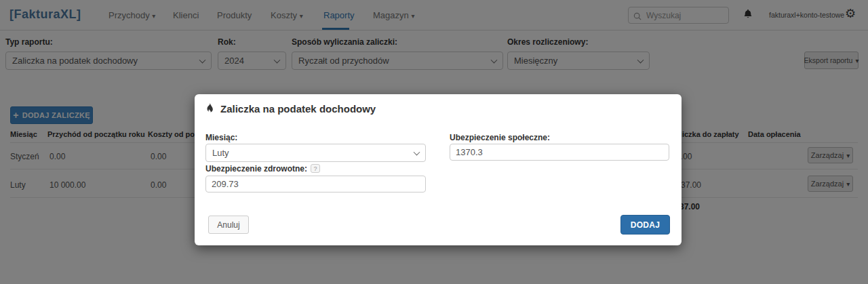 This screenshot has width=868, height=284. What do you see at coordinates (256, 169) in the screenshot?
I see `label-text: Ubezpieczenie zdrowotne:` at bounding box center [256, 169].